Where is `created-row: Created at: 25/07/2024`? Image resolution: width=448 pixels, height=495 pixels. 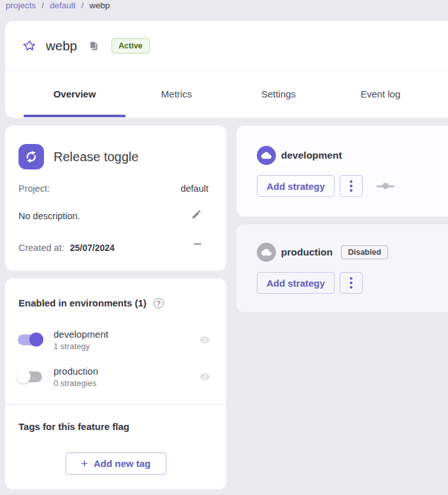 created-row: Created at: 25/07/2024 is located at coordinates (113, 248).